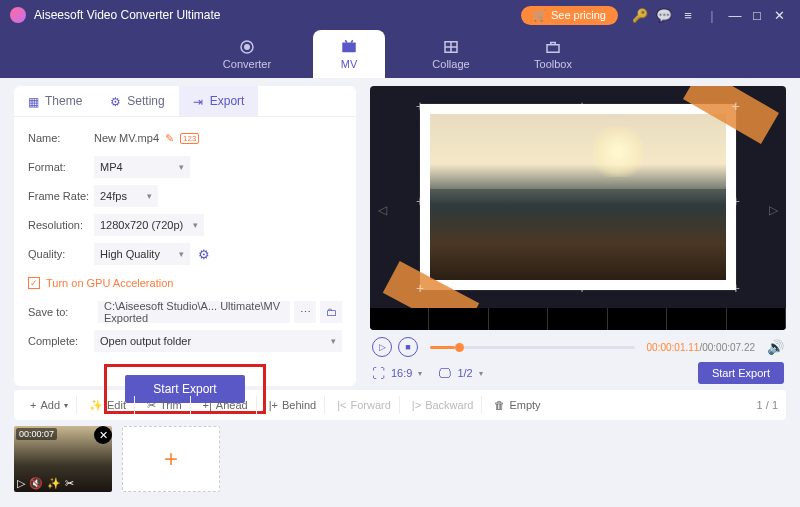  Describe the element at coordinates (779, 16) in the screenshot. I see `close-button: ✕` at that location.